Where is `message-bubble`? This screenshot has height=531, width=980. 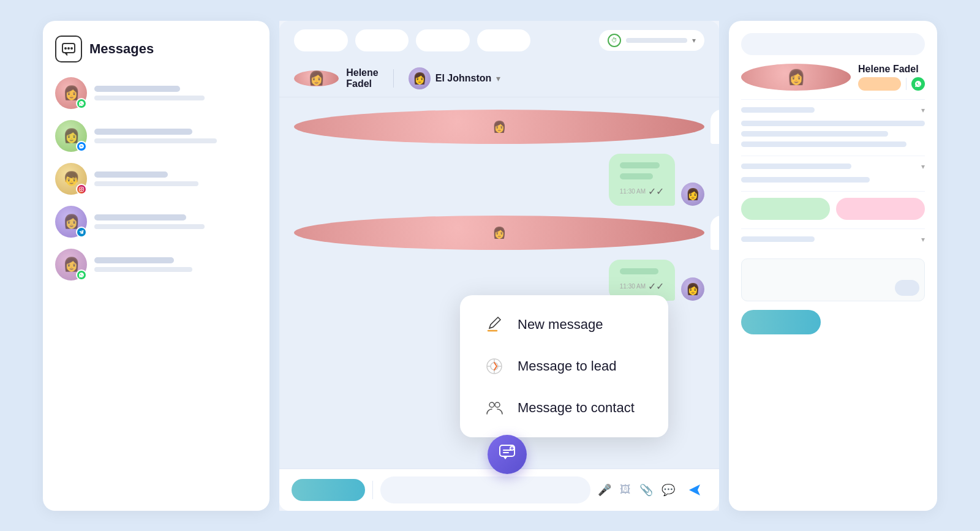
message-bubble is located at coordinates (715, 233).